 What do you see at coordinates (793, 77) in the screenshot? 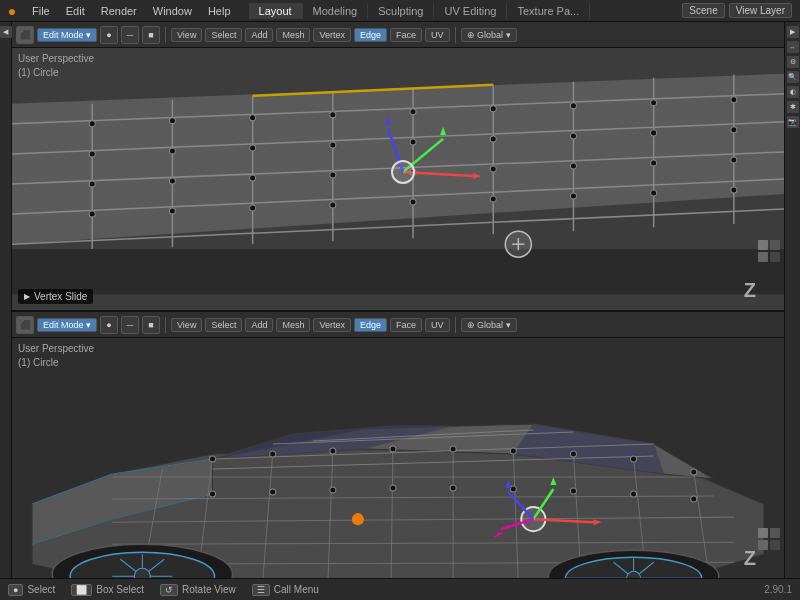
I see `sidebar-icon-search: 🔍` at bounding box center [793, 77].